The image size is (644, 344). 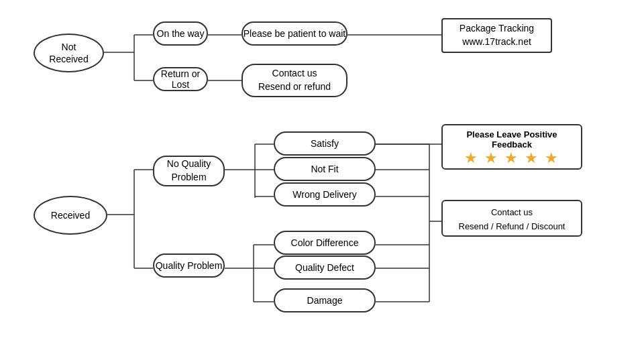 I want to click on stars-rating: ★ ★ ★ ★ ★, so click(x=512, y=158).